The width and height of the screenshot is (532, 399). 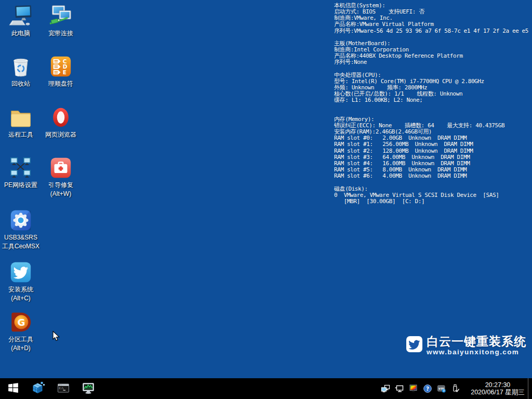 I want to click on help-icon: ?, so click(x=428, y=389).